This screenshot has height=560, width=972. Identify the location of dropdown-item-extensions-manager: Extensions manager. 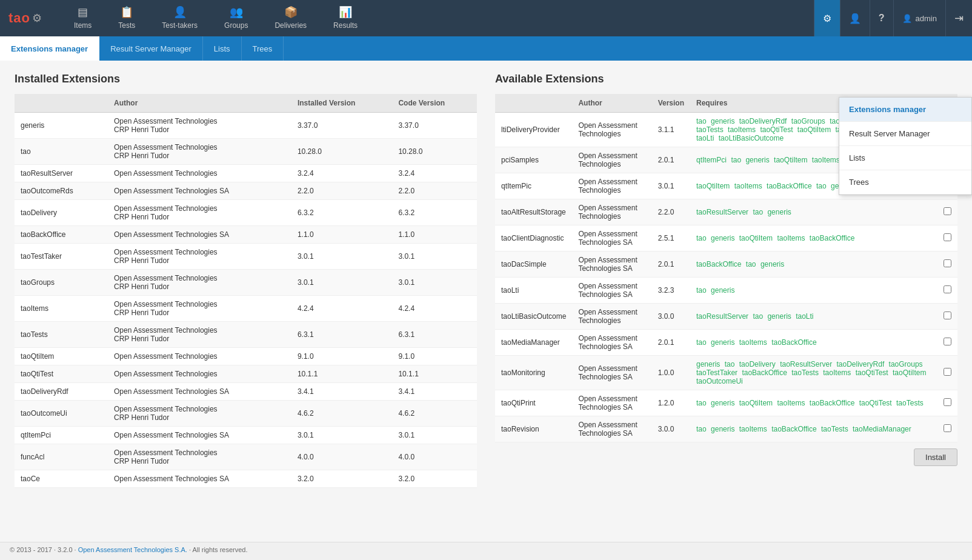
(905, 110).